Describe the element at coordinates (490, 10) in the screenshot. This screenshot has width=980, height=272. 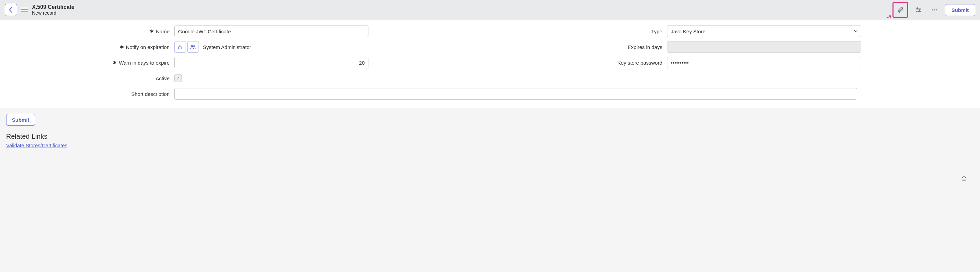
I see `form-header: X.509 Certificate New record ➚ Submit` at that location.